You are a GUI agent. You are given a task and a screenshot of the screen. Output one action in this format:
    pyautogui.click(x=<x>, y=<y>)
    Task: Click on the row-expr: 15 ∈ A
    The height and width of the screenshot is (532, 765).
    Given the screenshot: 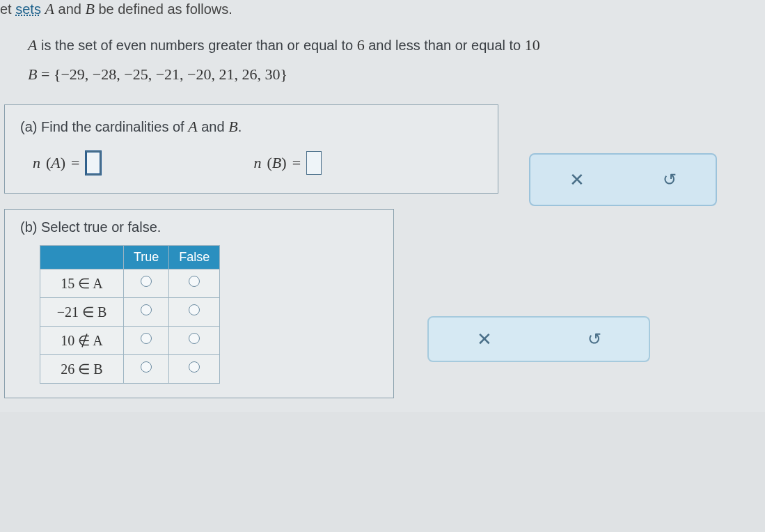 What is the action you would take?
    pyautogui.click(x=82, y=283)
    